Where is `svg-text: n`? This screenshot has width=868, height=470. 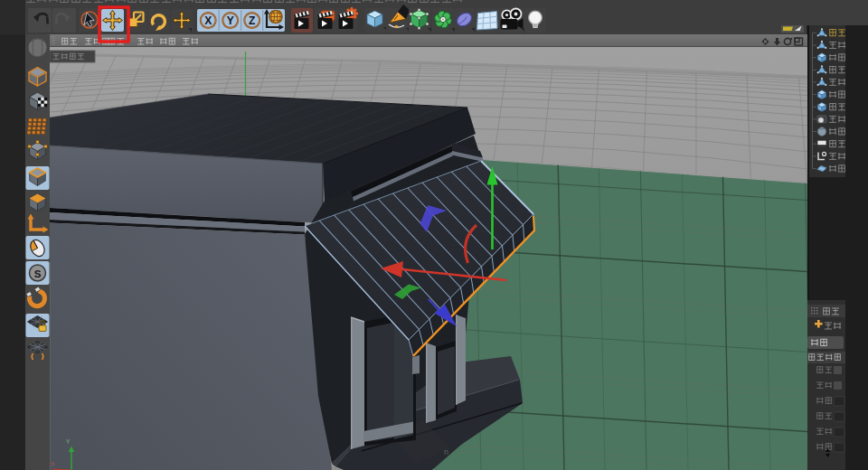
svg-text: n is located at coordinates (447, 452).